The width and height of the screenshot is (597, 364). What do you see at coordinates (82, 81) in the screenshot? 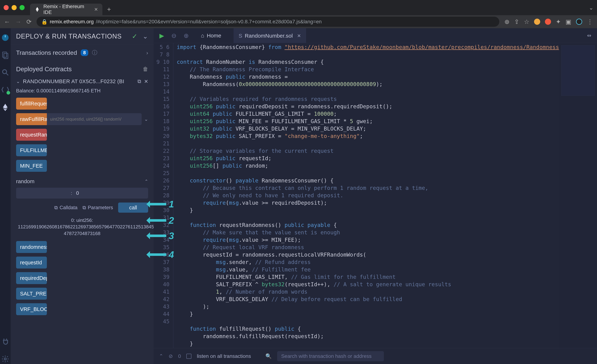
I see `deployed-contract-row: ⌄ RANDOMNUMBER AT 0X5C5...F0232 (BI ⧉ ✕` at bounding box center [82, 81].